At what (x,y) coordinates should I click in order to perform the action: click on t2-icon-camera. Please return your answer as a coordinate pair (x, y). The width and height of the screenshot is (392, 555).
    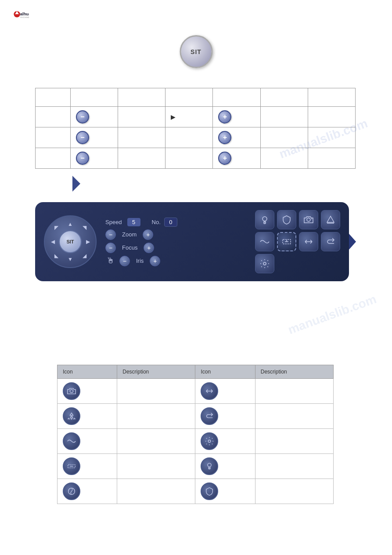
    Looking at the image, I should click on (87, 391).